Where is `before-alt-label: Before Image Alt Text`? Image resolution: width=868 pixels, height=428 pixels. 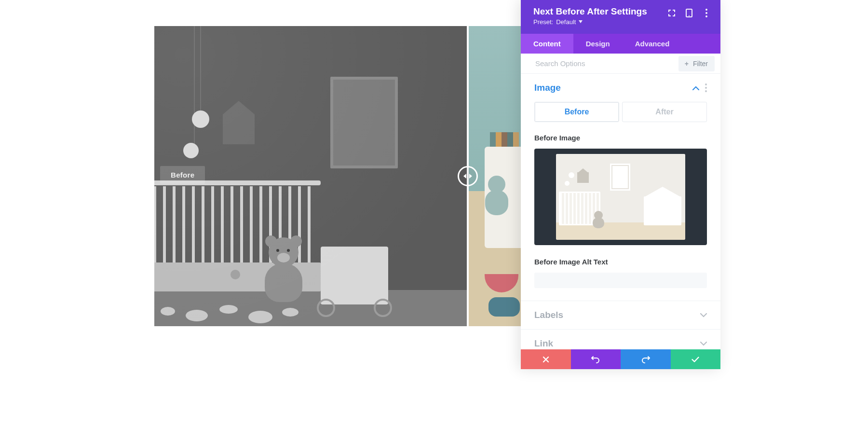
before-alt-label: Before Image Alt Text is located at coordinates (621, 262).